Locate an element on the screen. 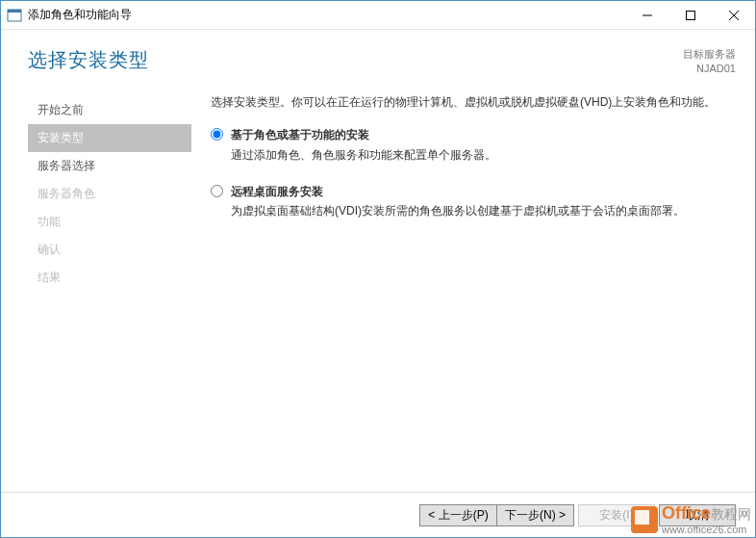 The width and height of the screenshot is (756, 538). sidebar-item-features: 功能 is located at coordinates (110, 221).